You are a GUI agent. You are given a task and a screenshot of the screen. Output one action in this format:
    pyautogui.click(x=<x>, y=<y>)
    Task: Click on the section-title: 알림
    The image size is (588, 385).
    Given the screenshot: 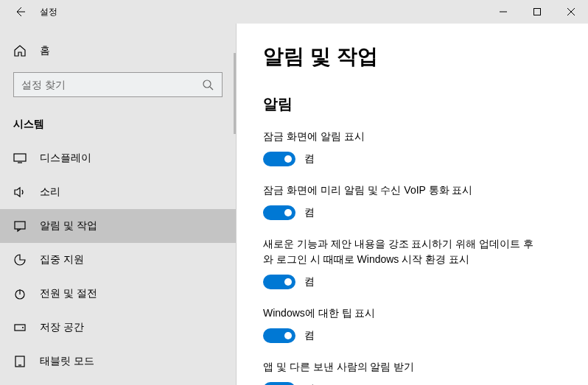 What is the action you would take?
    pyautogui.click(x=413, y=105)
    